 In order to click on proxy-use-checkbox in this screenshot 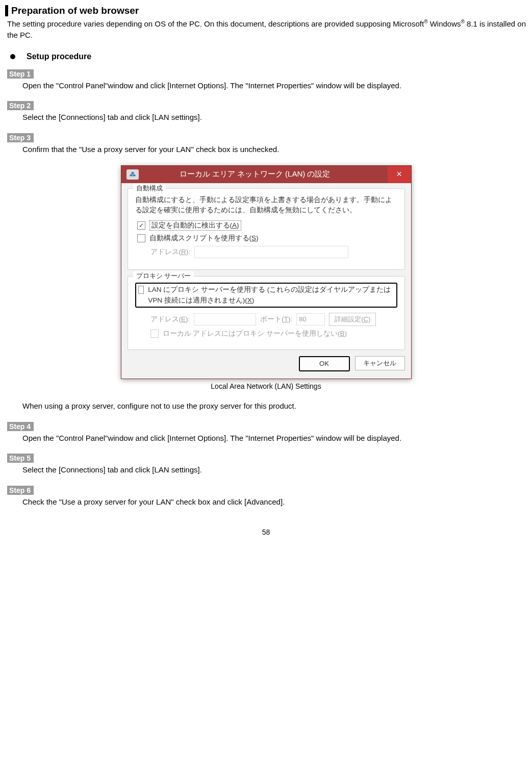, I will do `click(141, 290)`.